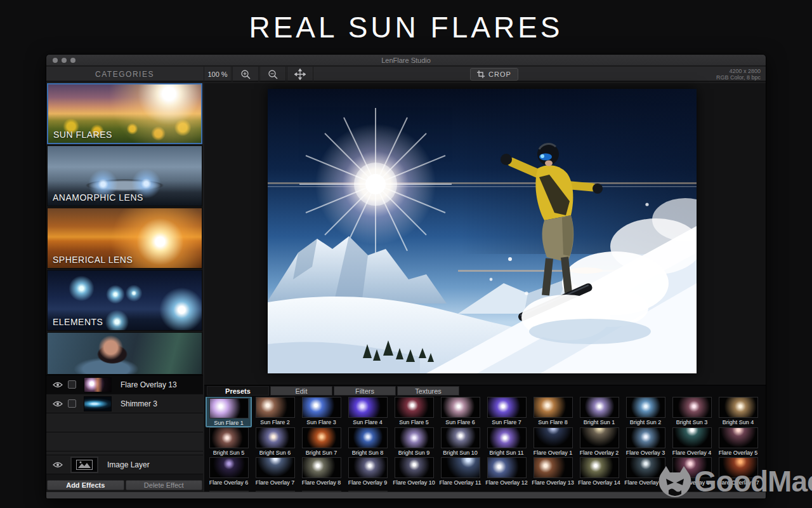 The image size is (812, 508). Describe the element at coordinates (738, 453) in the screenshot. I see `preset-label: Flare Overlay 5` at that location.